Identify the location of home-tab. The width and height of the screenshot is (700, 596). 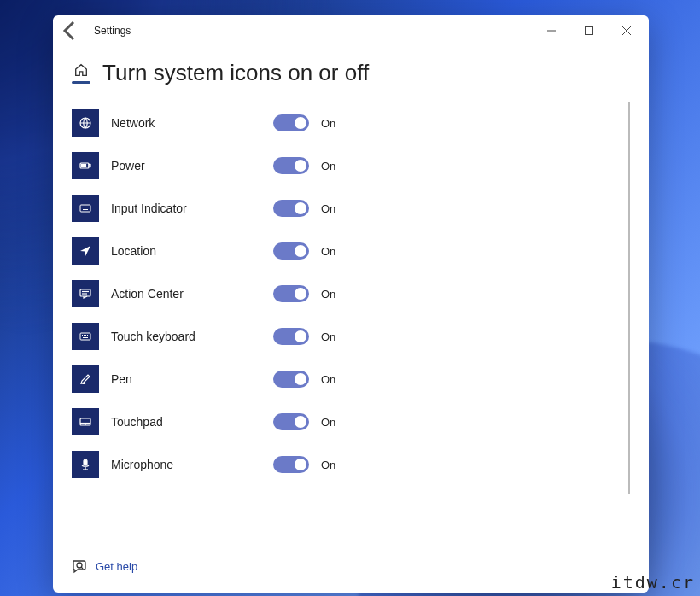
(81, 73).